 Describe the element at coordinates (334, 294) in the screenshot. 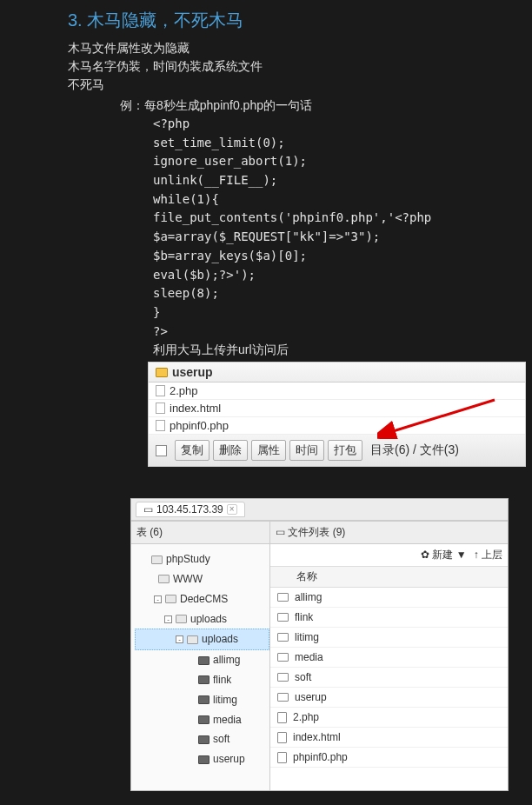

I see `code-line: sleep(8);` at that location.